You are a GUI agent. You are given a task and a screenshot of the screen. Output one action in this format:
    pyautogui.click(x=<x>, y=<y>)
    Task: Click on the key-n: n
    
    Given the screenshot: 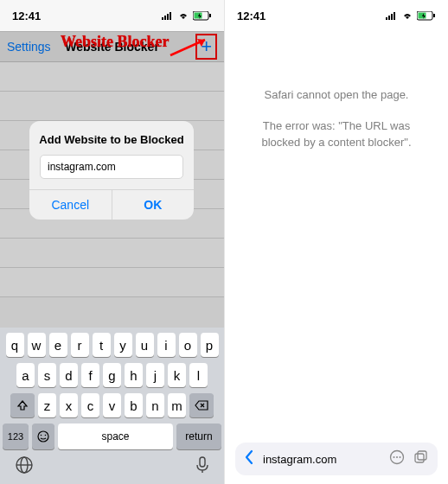 What is the action you would take?
    pyautogui.click(x=156, y=405)
    